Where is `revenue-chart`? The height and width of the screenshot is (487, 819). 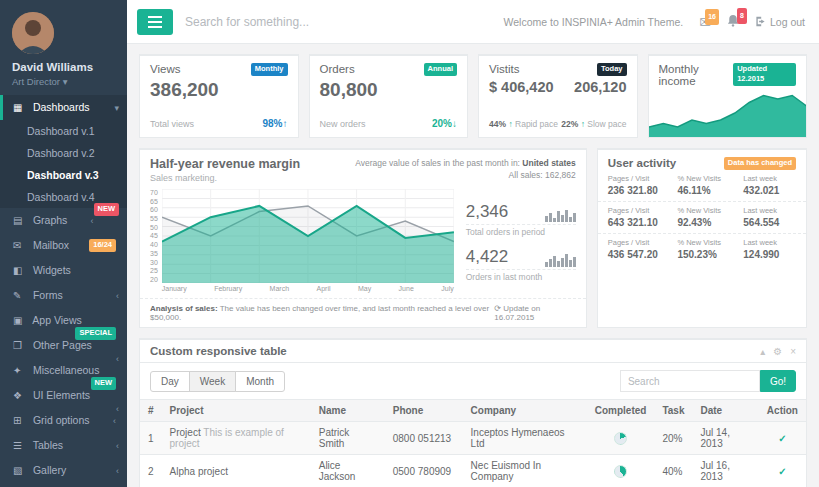 revenue-chart is located at coordinates (308, 236).